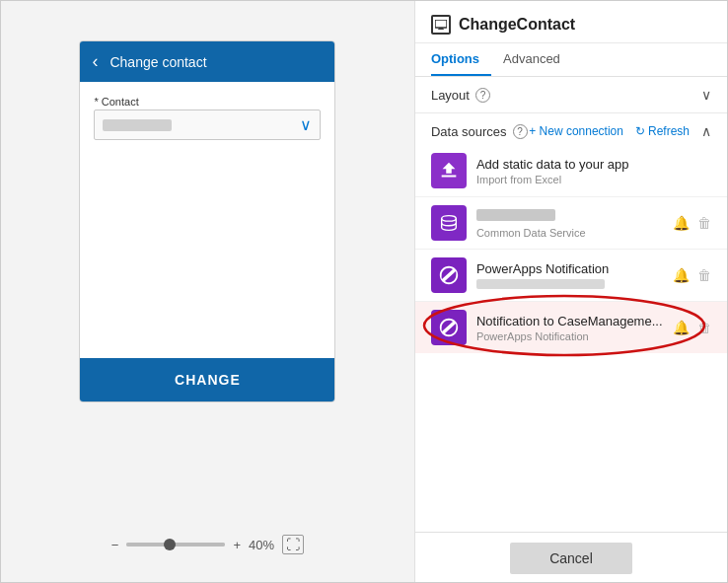 The image size is (728, 583). I want to click on info-icon-cds: 🔔, so click(681, 223).